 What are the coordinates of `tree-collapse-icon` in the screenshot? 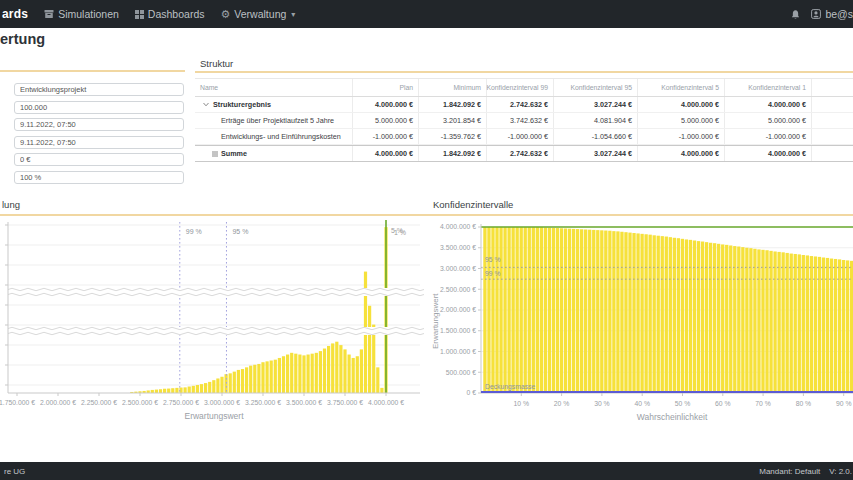 It's located at (206, 104).